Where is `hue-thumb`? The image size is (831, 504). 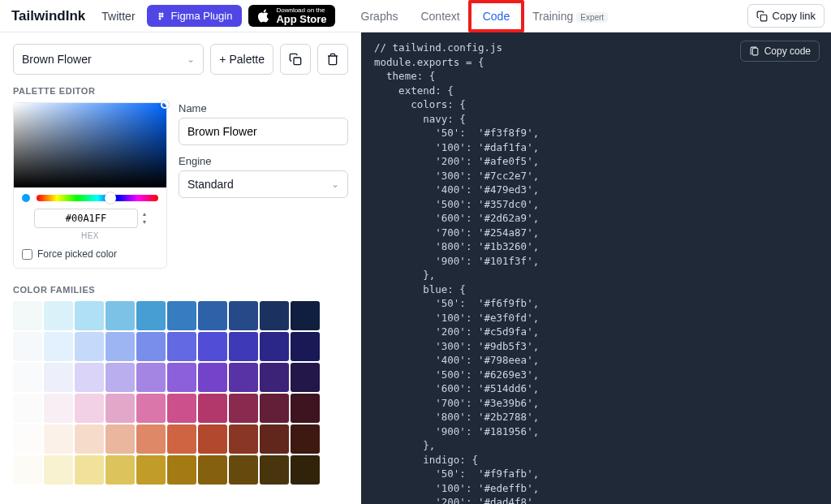 hue-thumb is located at coordinates (110, 198).